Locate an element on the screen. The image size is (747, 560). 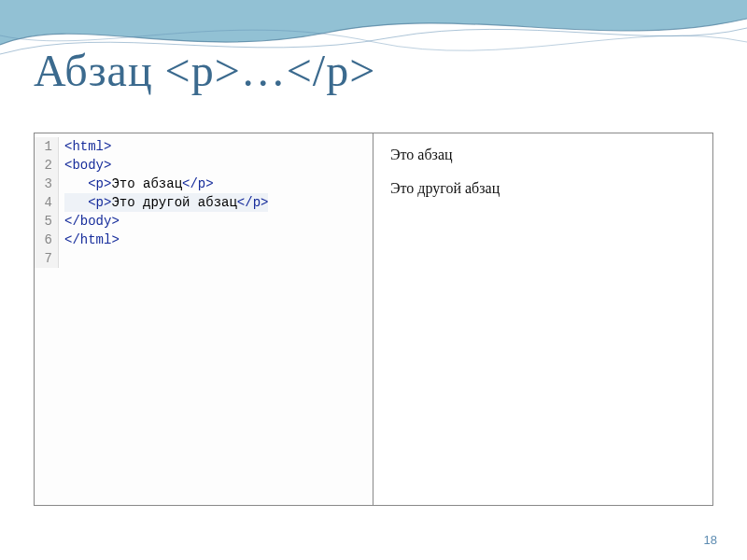
code-line is located at coordinates (166, 259).